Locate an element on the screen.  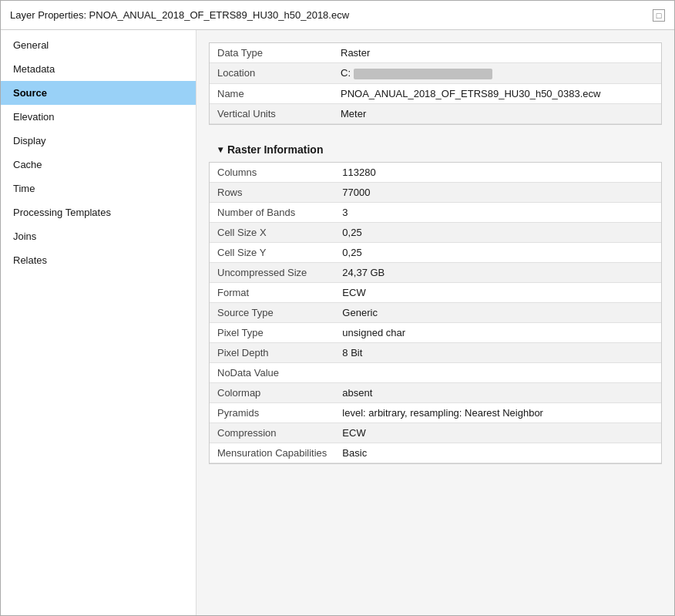
raster-value-6: ECW is located at coordinates (498, 292).